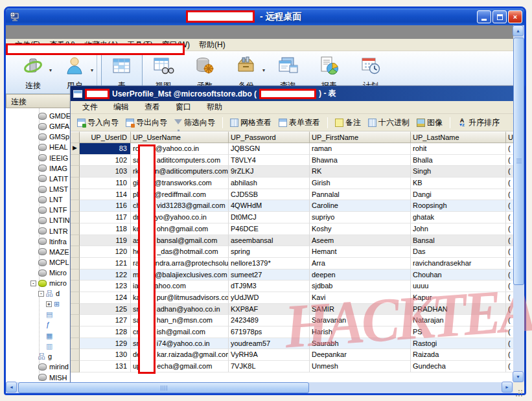 Image resolution: width=532 pixels, height=401 pixels. What do you see at coordinates (459, 321) in the screenshot?
I see `cell-last-name: Natarajan` at bounding box center [459, 321].